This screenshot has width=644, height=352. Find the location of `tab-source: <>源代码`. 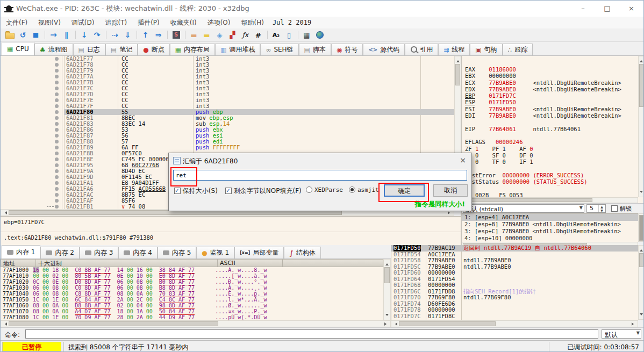

tab-source: <>源代码 is located at coordinates (384, 49).